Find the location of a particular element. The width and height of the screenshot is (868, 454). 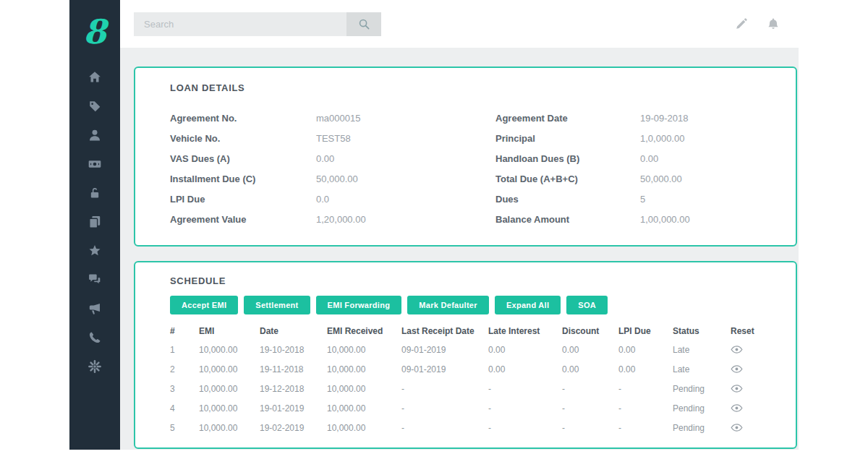

schedule-cell: 19-02-2019 is located at coordinates (294, 428).